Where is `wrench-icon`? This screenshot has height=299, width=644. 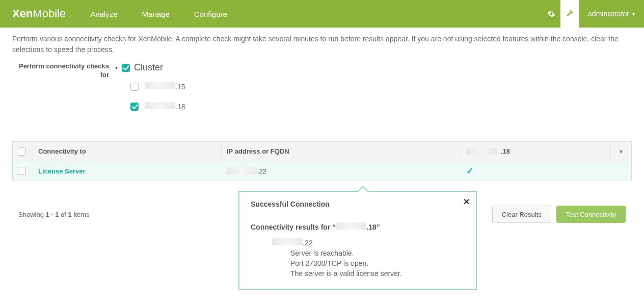 wrench-icon is located at coordinates (570, 14).